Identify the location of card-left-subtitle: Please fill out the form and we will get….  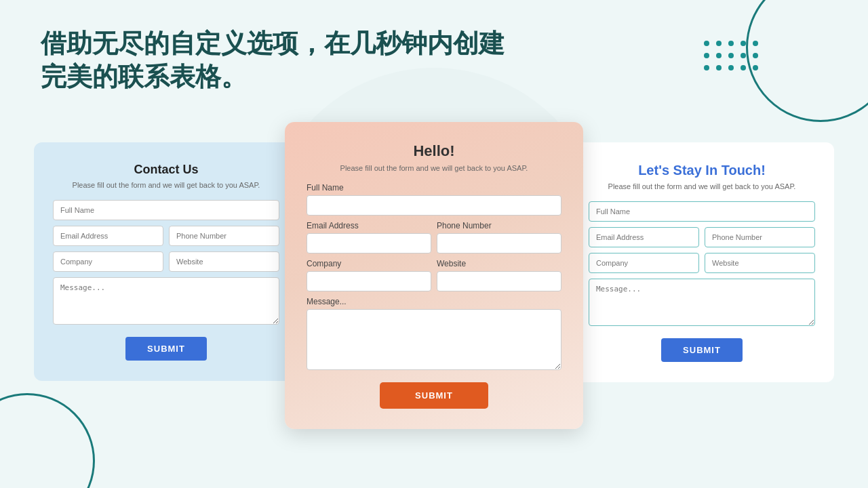
(166, 185).